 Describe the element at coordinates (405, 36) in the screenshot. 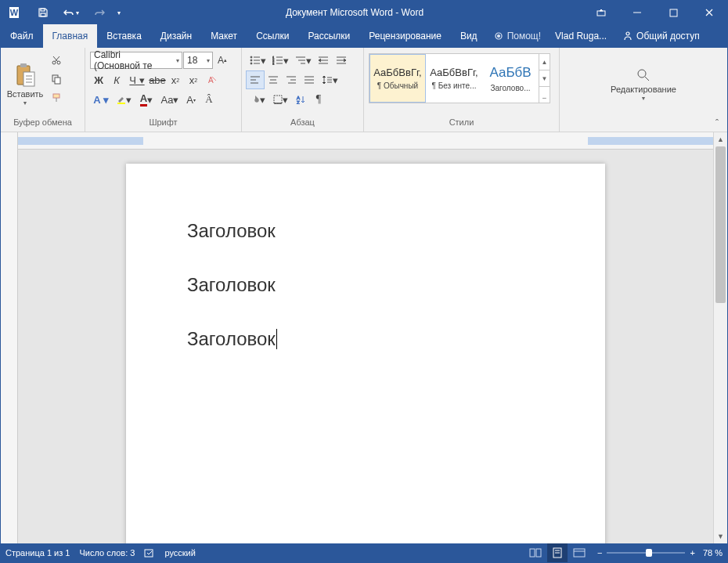

I see `tab-review: Рецензирование` at that location.